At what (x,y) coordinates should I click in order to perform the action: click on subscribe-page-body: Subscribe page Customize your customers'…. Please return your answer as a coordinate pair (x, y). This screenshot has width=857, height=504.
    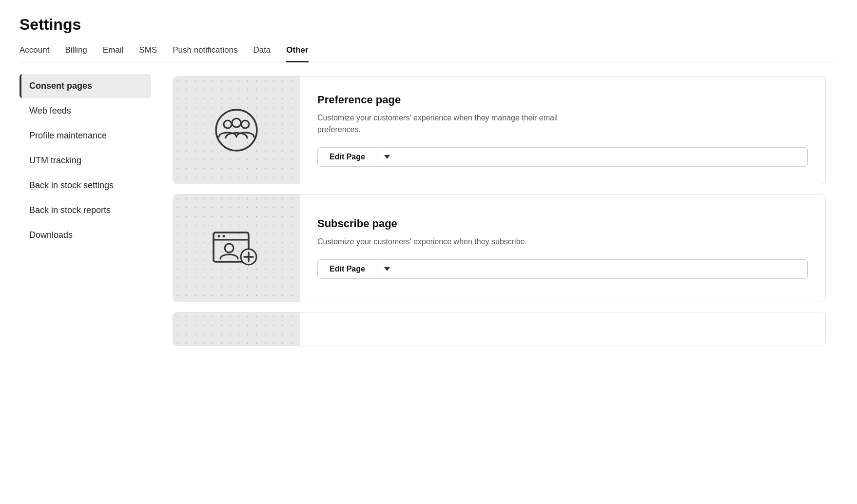
    Looking at the image, I should click on (563, 248).